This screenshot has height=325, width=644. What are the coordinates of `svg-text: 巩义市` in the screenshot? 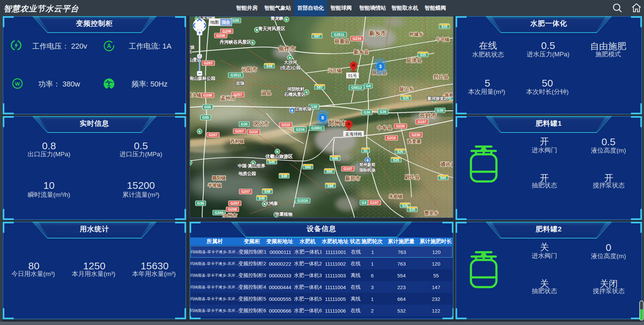 It's located at (261, 123).